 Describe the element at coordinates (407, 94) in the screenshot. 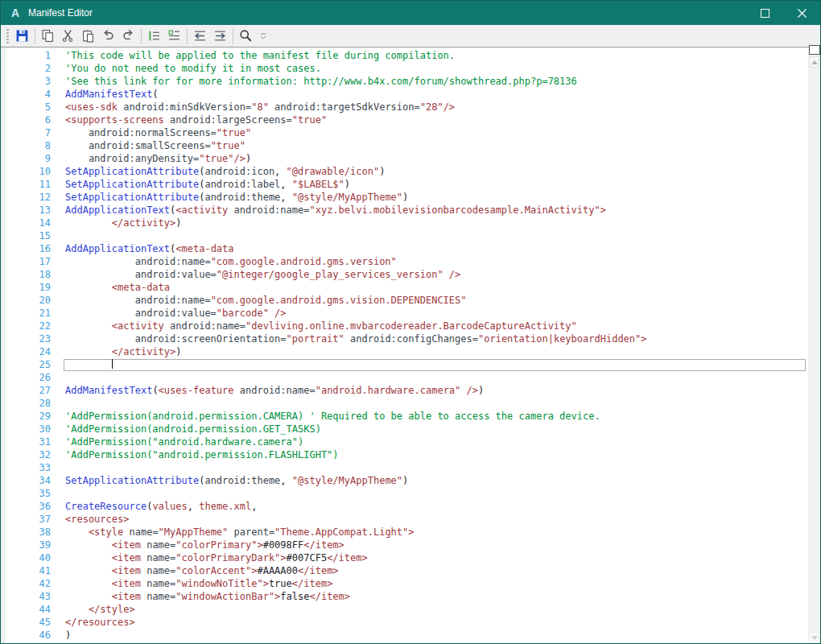

I see `code-line-row: 4AddManifestText(` at that location.